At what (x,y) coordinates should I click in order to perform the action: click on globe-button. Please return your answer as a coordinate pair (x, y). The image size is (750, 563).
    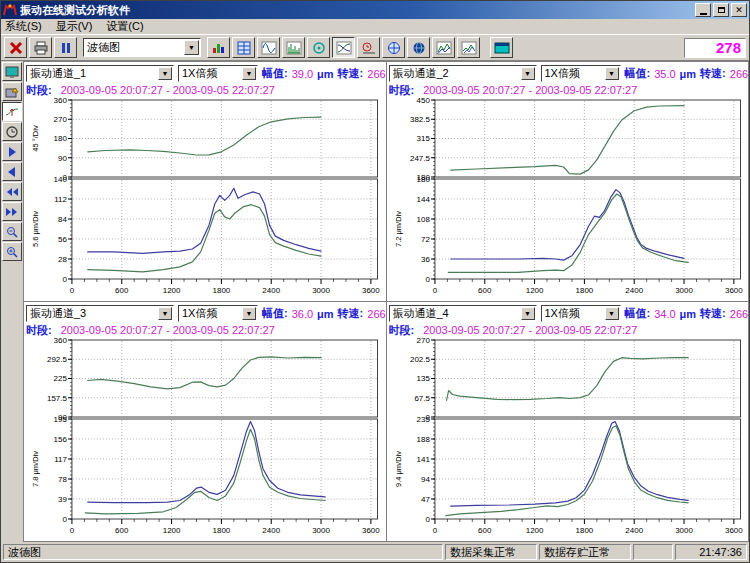
    Looking at the image, I should click on (418, 48).